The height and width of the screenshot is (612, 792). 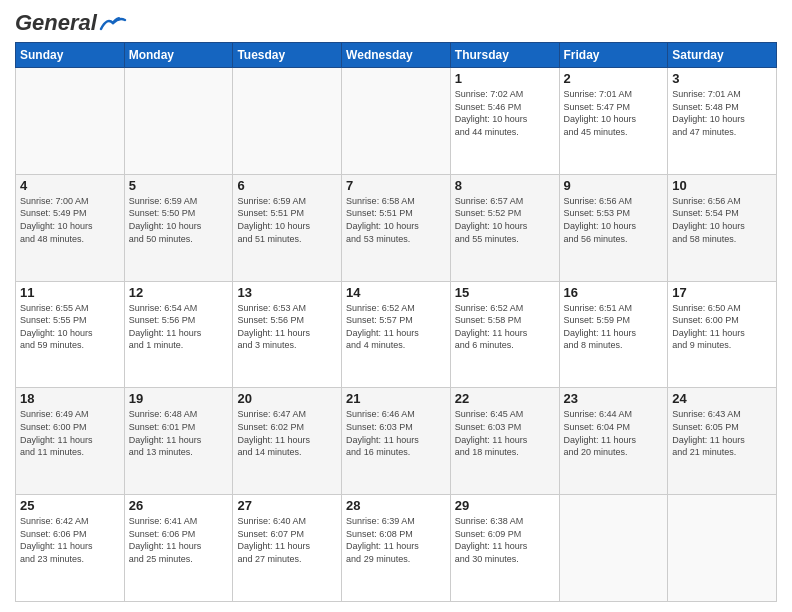 What do you see at coordinates (722, 186) in the screenshot?
I see `day-number: 10` at bounding box center [722, 186].